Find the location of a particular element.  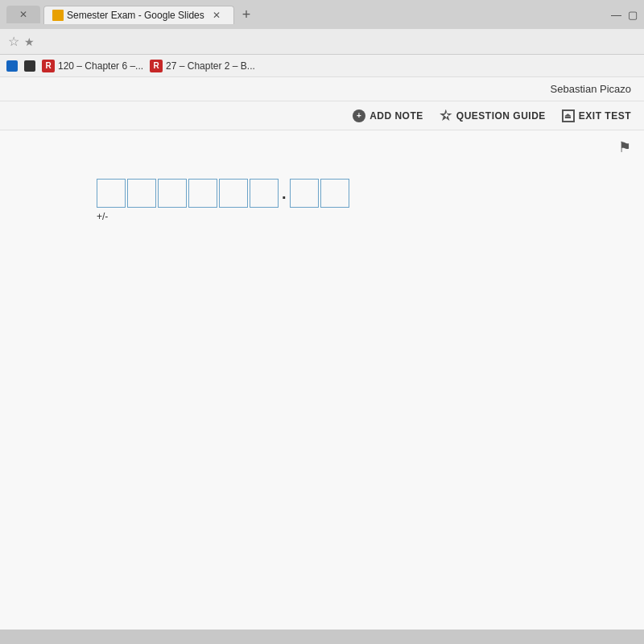

bookmark-dark is located at coordinates (30, 66).